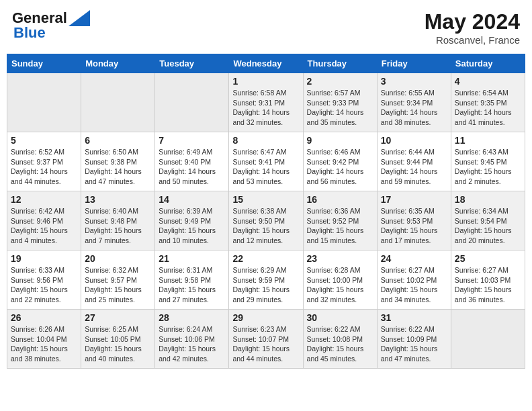  I want to click on day-number: 16, so click(340, 199).